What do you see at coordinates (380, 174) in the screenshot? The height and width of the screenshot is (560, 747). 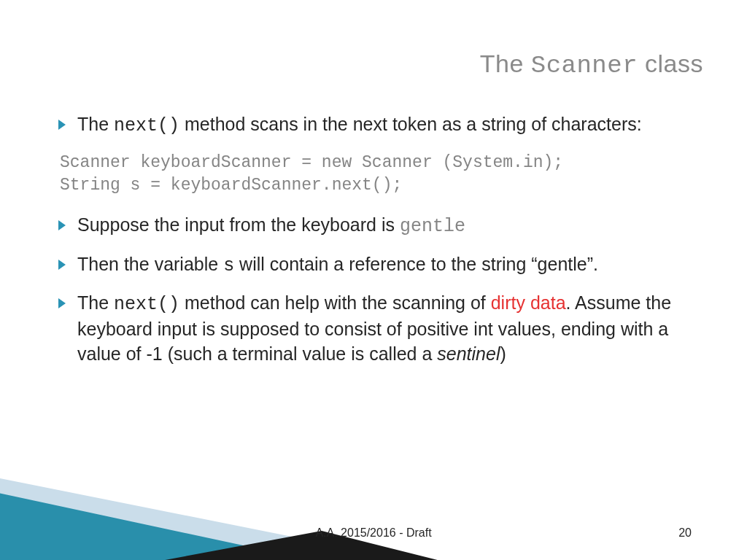 I see `code-block: Scanner keyboardScanner = new Scanner (S…` at bounding box center [380, 174].